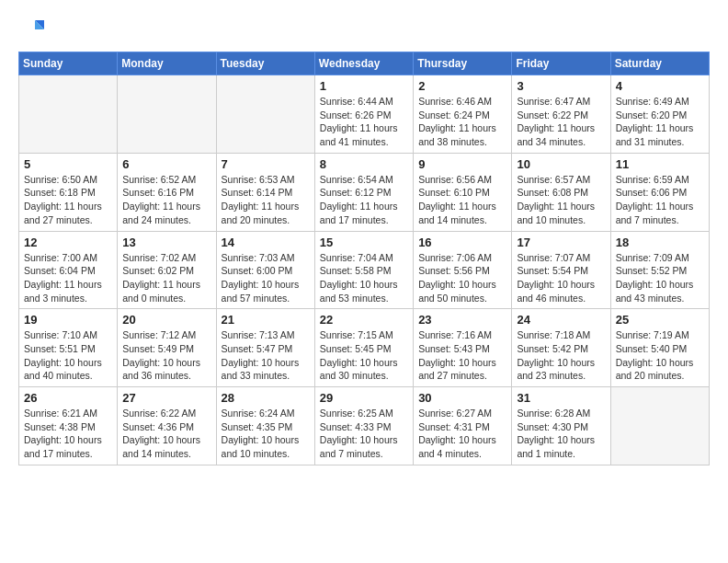 The width and height of the screenshot is (728, 563). Describe the element at coordinates (561, 191) in the screenshot. I see `day-cell: 10Sunrise: 6:57 AM Sunset: 6:08 PM Dayli…` at that location.